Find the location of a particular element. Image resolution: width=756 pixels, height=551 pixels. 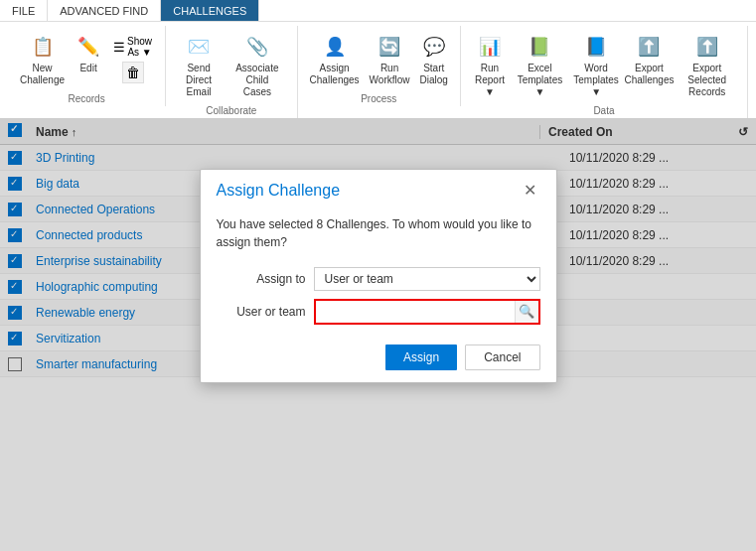

tab-advanced-find: ADVANCED FIND is located at coordinates (104, 10).